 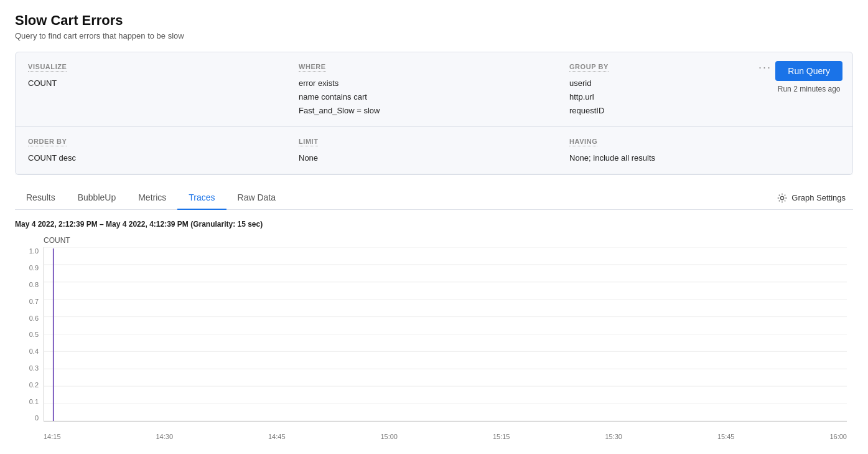 I want to click on order-by-col: ORDER BY COUNT desc, so click(x=163, y=151).